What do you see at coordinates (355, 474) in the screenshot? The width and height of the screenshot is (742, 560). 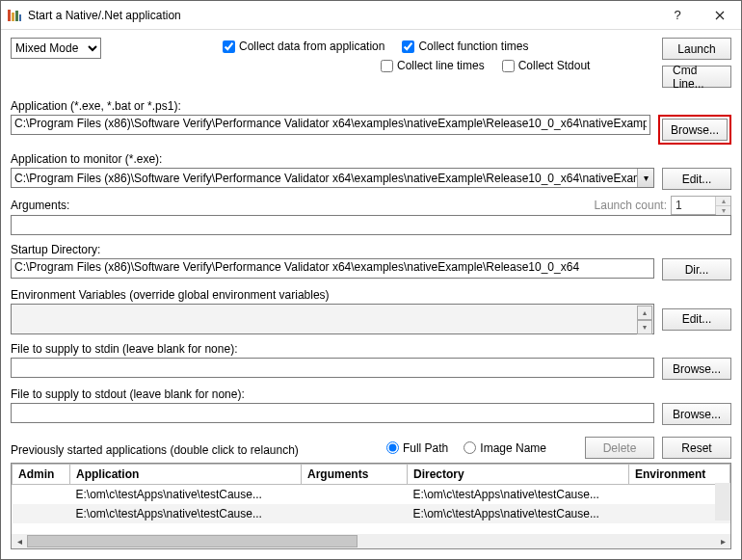 I see `col-arguments: Arguments` at bounding box center [355, 474].